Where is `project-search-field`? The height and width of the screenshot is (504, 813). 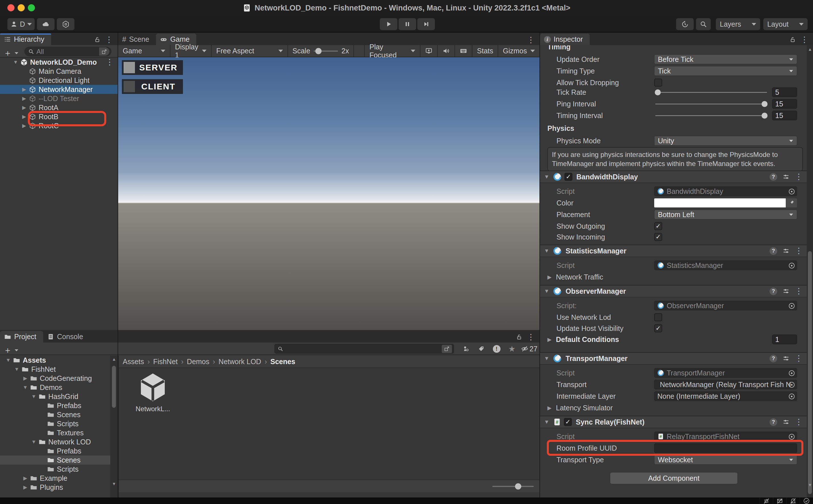 project-search-field is located at coordinates (364, 349).